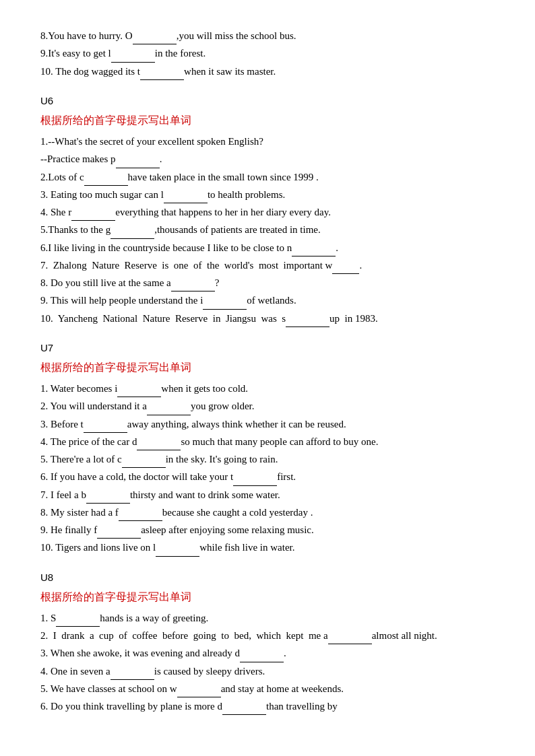 The width and height of the screenshot is (535, 756). I want to click on u7-q2: 2. You will understand it ayou grow olde…, so click(268, 406).